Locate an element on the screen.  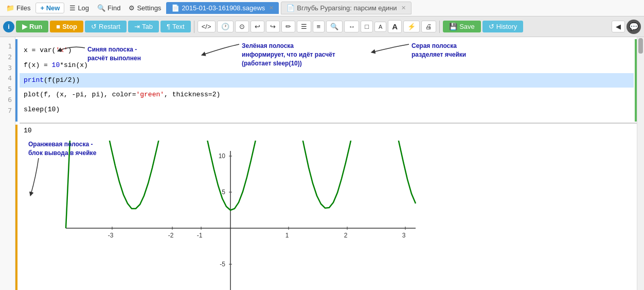
stop-label: Stop is located at coordinates (70, 27).